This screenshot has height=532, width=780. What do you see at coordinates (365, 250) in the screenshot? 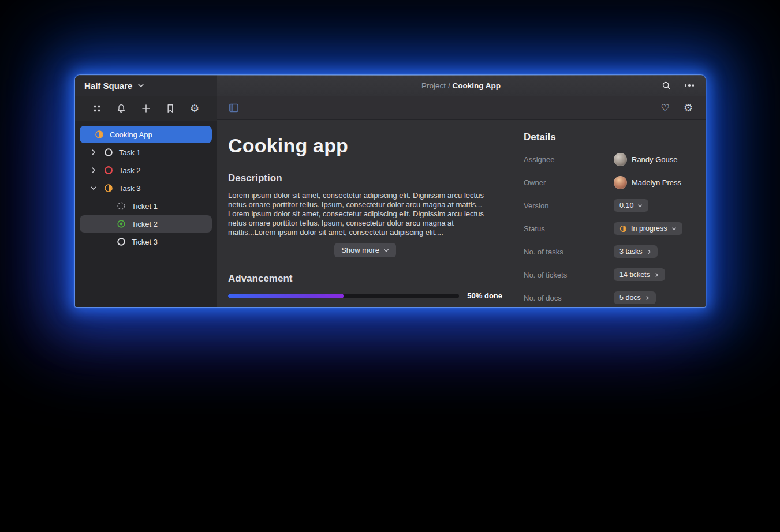
I see `show-more-button: Show more` at bounding box center [365, 250].